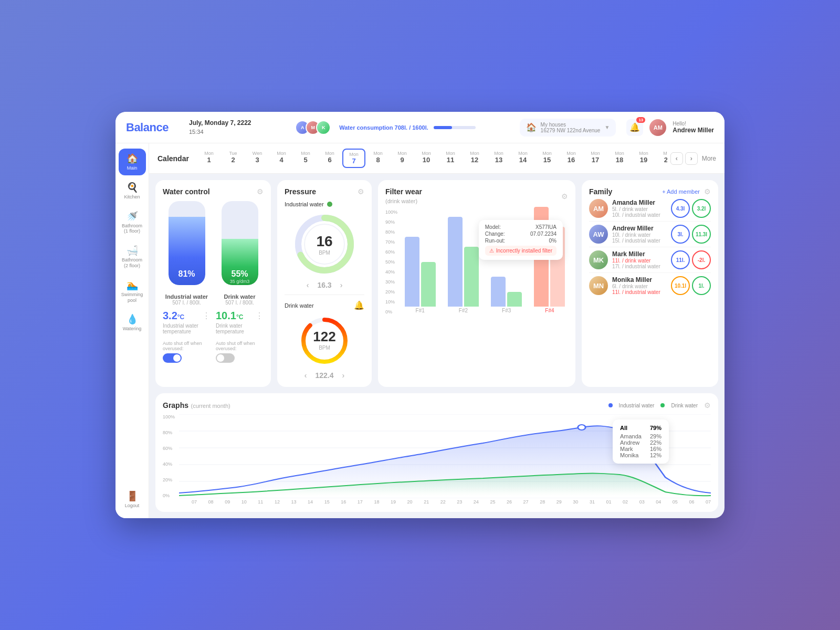 The height and width of the screenshot is (630, 840). Describe the element at coordinates (656, 436) in the screenshot. I see `gt-amanda: 29%` at that location.